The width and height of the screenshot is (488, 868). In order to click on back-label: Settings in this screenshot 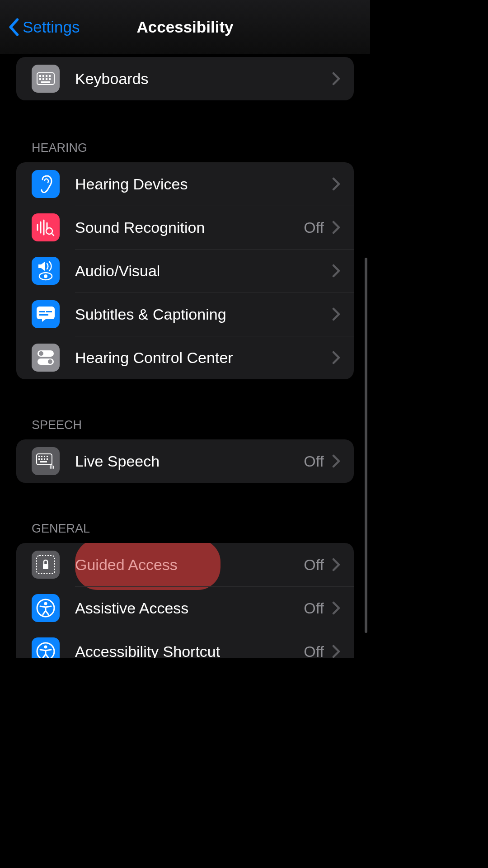, I will do `click(51, 27)`.